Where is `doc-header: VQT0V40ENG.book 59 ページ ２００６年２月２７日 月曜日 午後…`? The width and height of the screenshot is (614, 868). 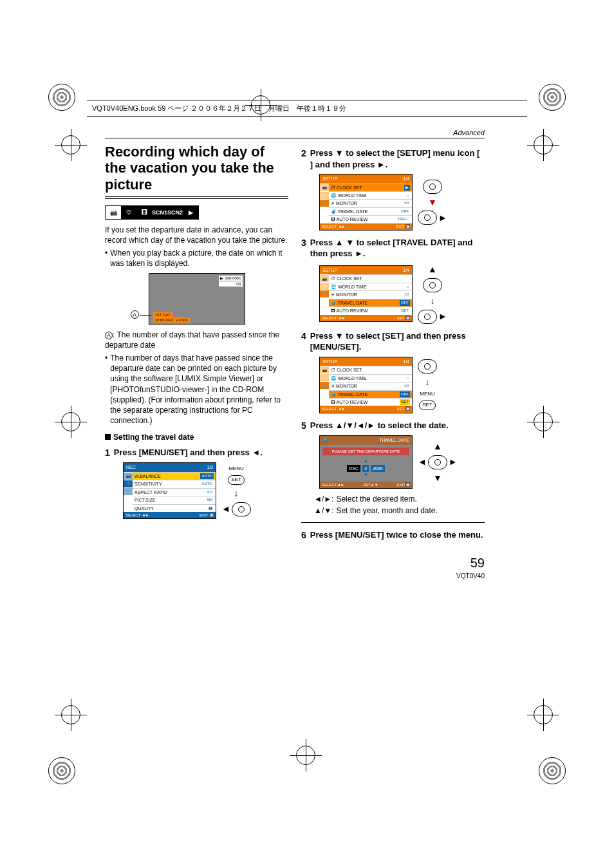
doc-header: VQT0V40ENG.book 59 ページ ２００６年２月２７日 月曜日 午後… is located at coordinates (307, 108).